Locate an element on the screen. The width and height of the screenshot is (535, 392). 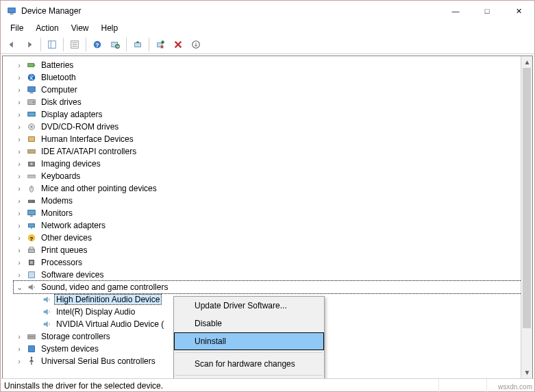
tree-category: ›Processors is located at coordinates (273, 262).